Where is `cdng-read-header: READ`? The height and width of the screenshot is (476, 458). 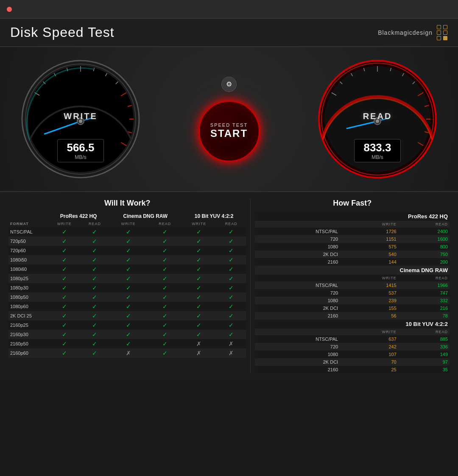 cdng-read-header: READ is located at coordinates (165, 224).